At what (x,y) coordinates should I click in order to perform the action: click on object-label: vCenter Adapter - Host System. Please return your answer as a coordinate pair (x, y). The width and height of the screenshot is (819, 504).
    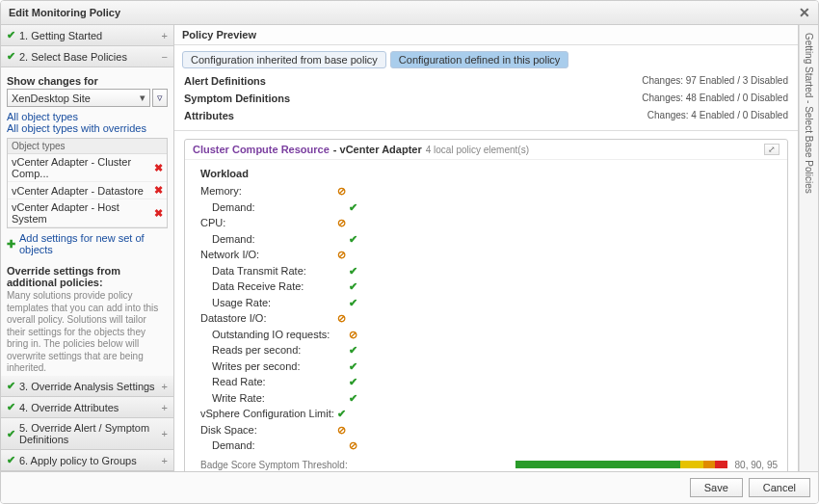
    Looking at the image, I should click on (83, 213).